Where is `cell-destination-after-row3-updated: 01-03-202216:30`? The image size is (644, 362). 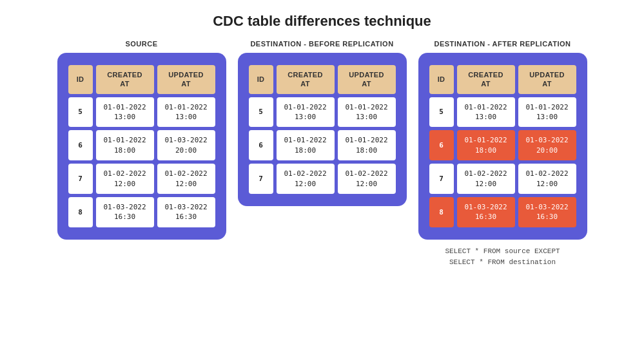 cell-destination-after-row3-updated: 01-03-202216:30 is located at coordinates (547, 213).